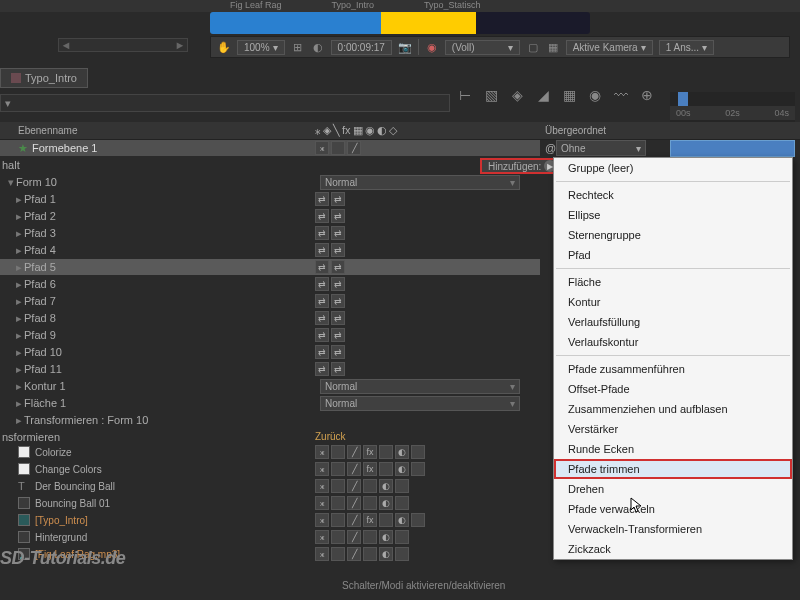 The height and width of the screenshot is (600, 800). Describe the element at coordinates (123, 45) in the screenshot. I see `horizontal-scrollbar: ◄ ►` at that location.